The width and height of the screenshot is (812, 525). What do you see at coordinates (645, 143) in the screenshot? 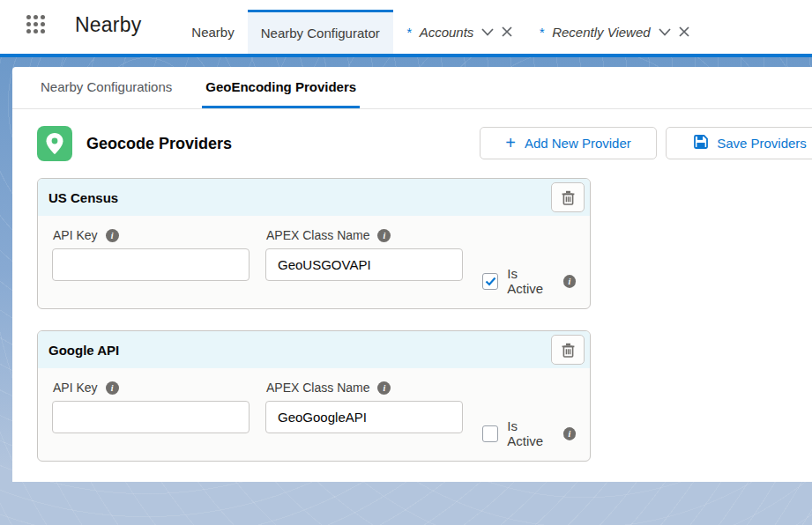
I see `header-buttons: + Add New Provider Save Providers` at bounding box center [645, 143].